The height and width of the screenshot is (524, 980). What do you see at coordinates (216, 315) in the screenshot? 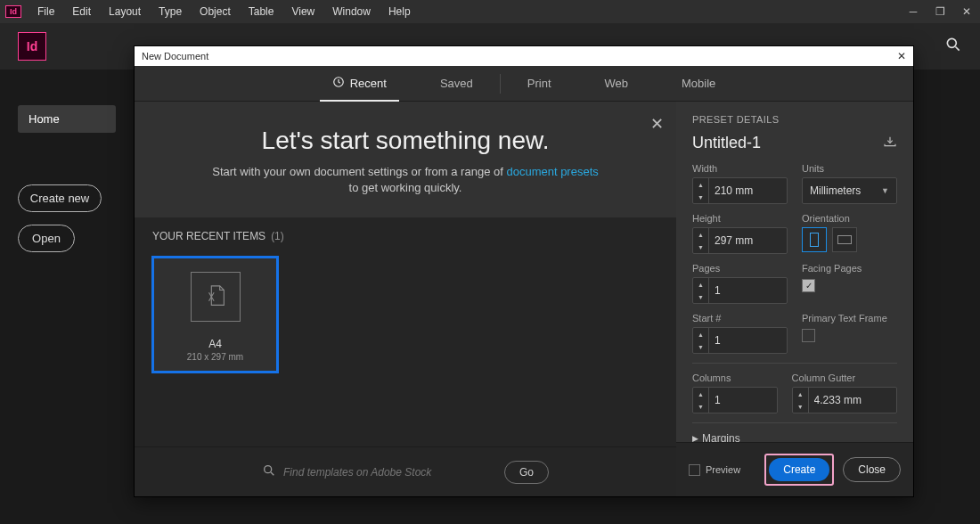
I see `preset-card-a4: A4 210 x 297 mm` at bounding box center [216, 315].